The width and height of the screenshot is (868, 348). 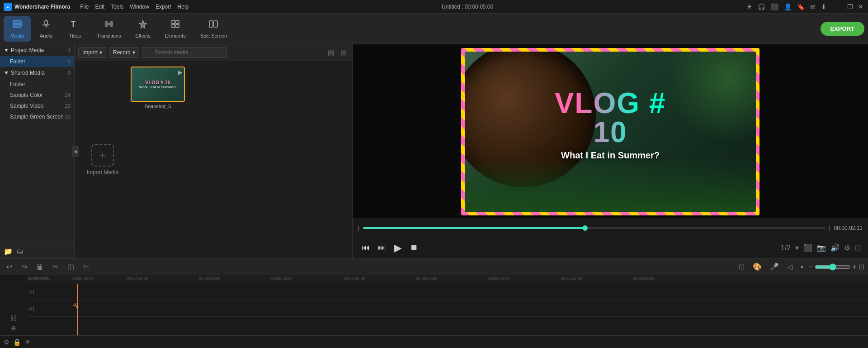 What do you see at coordinates (801, 7) in the screenshot?
I see `bookmark-icon: 🔖` at bounding box center [801, 7].